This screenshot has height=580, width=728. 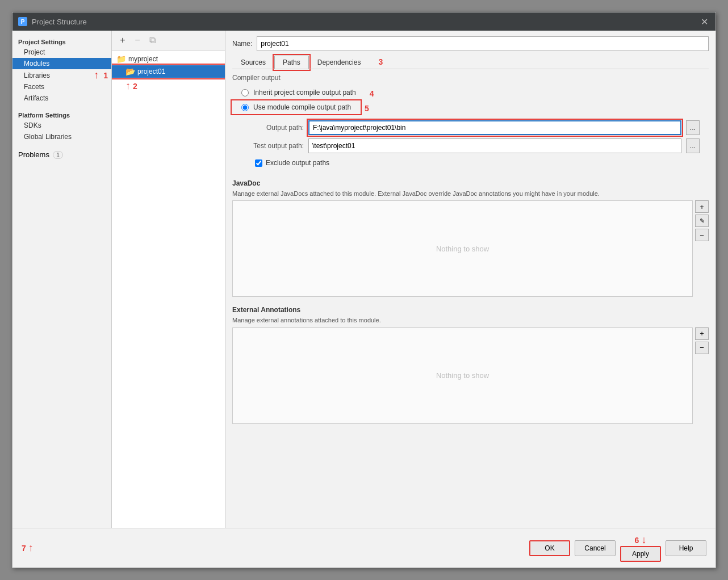 What do you see at coordinates (143, 59) in the screenshot?
I see `tree-item-myproject-label: myproject` at bounding box center [143, 59].